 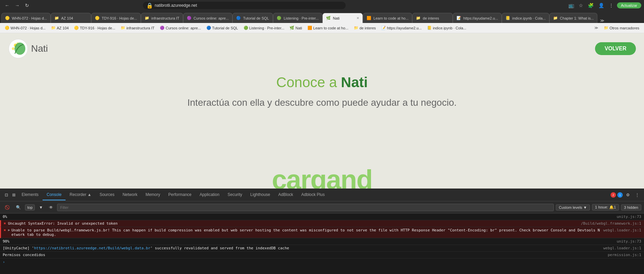 What do you see at coordinates (18, 207) in the screenshot?
I see `console-filter-icon: 🔍` at bounding box center [18, 207].